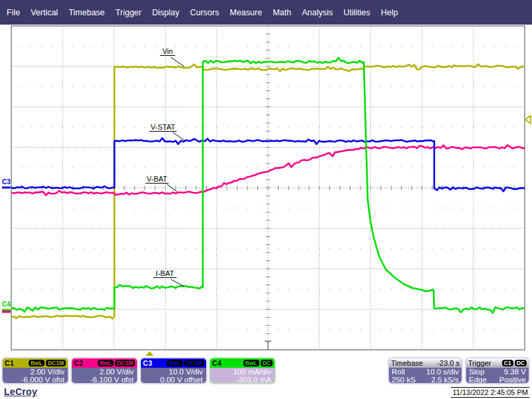  I want to click on timebase-title: Timebase, so click(407, 363).